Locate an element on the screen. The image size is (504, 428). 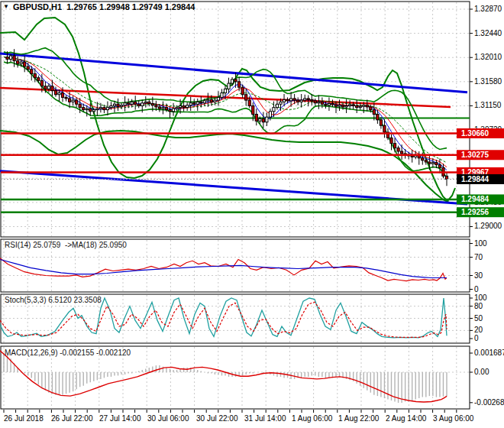
time-axis-label: 26 Jul 2018 is located at coordinates (24, 419).